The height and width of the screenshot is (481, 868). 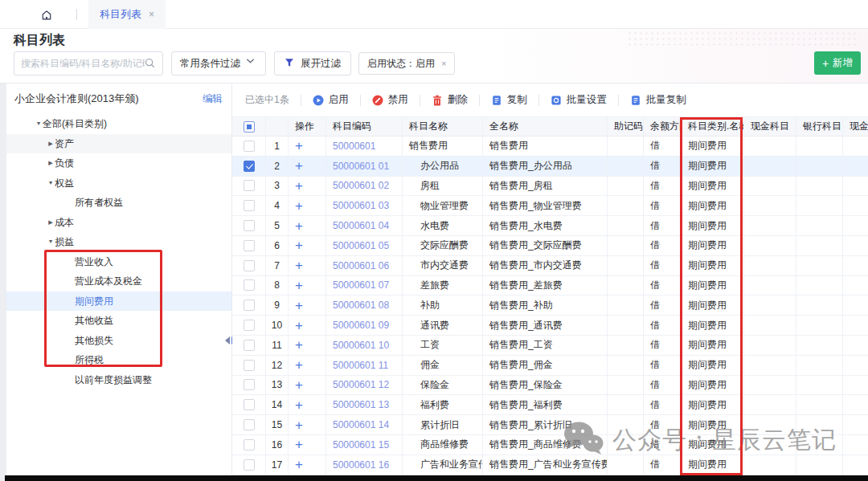 What do you see at coordinates (331, 100) in the screenshot?
I see `enable-button: 启用` at bounding box center [331, 100].